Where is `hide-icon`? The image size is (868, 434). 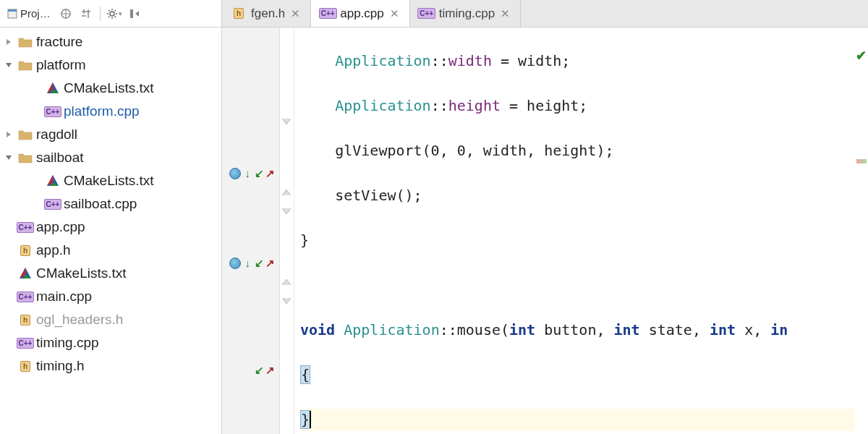 hide-icon is located at coordinates (135, 14).